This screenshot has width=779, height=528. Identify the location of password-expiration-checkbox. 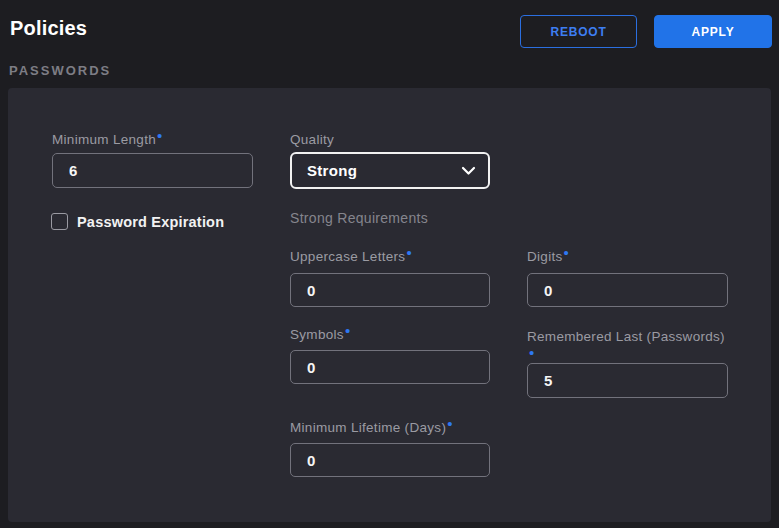
(60, 222).